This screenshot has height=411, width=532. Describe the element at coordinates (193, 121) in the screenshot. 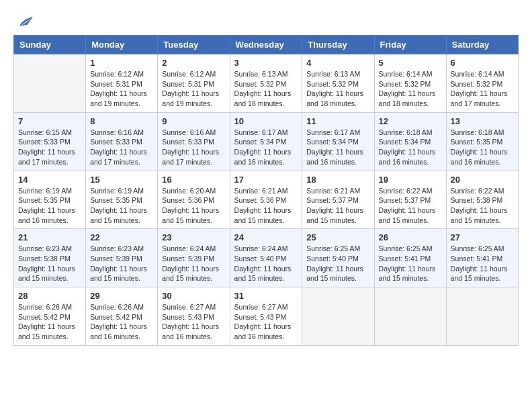

I see `day-number: 9` at that location.